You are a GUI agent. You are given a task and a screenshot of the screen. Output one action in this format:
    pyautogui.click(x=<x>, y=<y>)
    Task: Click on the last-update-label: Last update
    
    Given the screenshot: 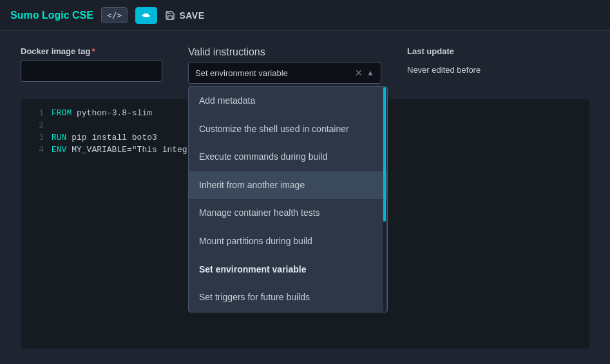 What is the action you would take?
    pyautogui.click(x=444, y=52)
    